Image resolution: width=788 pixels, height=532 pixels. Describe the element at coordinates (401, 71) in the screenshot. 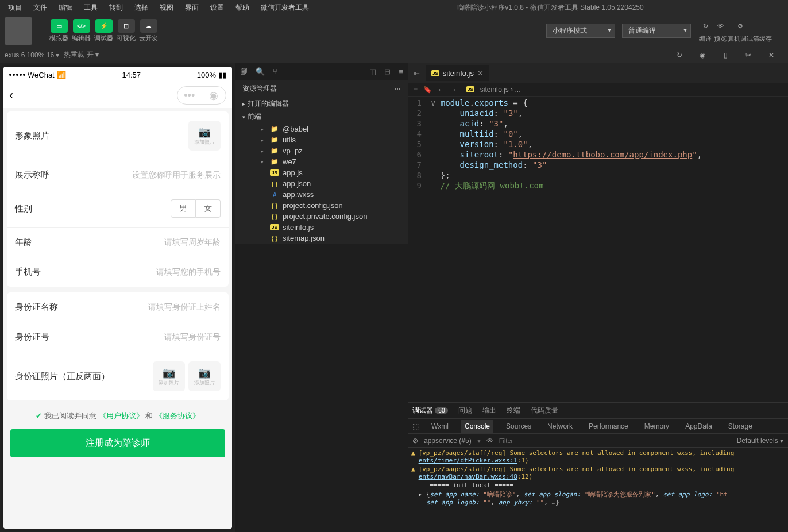

I see `terminal-icon: ≡` at that location.